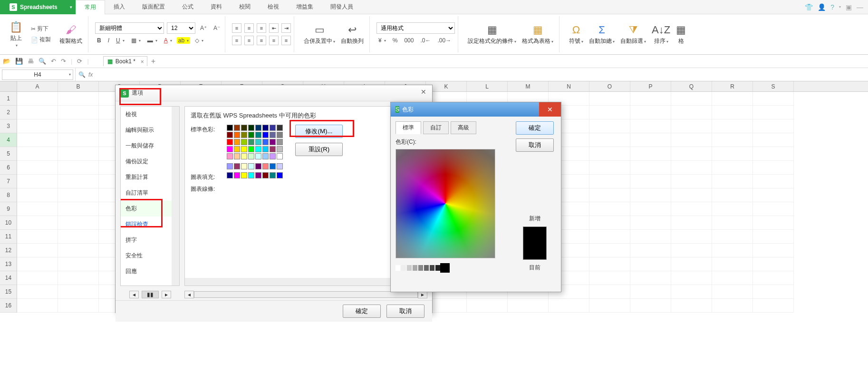 This screenshot has height=384, width=868. Describe the element at coordinates (633, 34) in the screenshot. I see `autofilter-button: ⧩自動篩選▾` at that location.